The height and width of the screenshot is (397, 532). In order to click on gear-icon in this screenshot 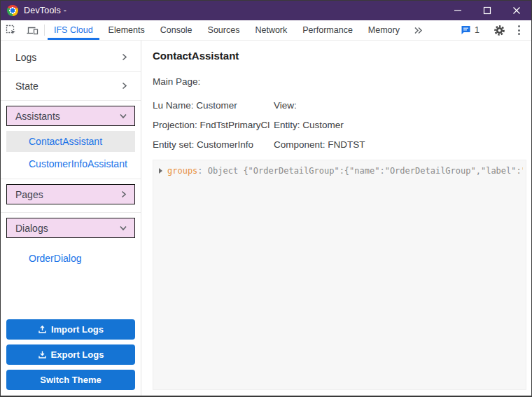, I will do `click(500, 31)`.